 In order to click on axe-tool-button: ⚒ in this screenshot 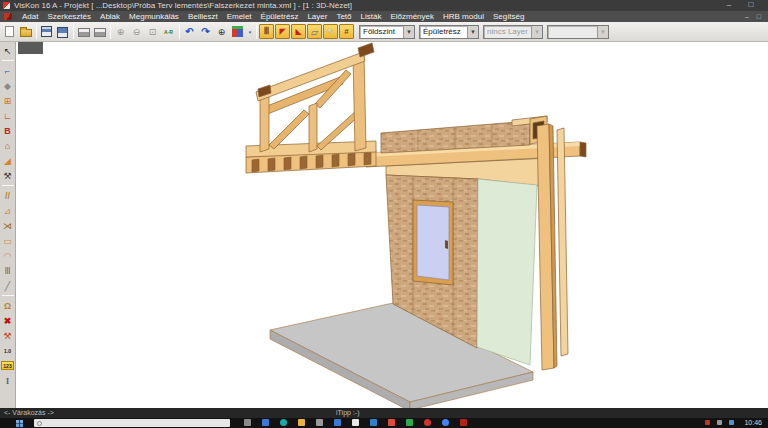, I will do `click(8, 176)`.